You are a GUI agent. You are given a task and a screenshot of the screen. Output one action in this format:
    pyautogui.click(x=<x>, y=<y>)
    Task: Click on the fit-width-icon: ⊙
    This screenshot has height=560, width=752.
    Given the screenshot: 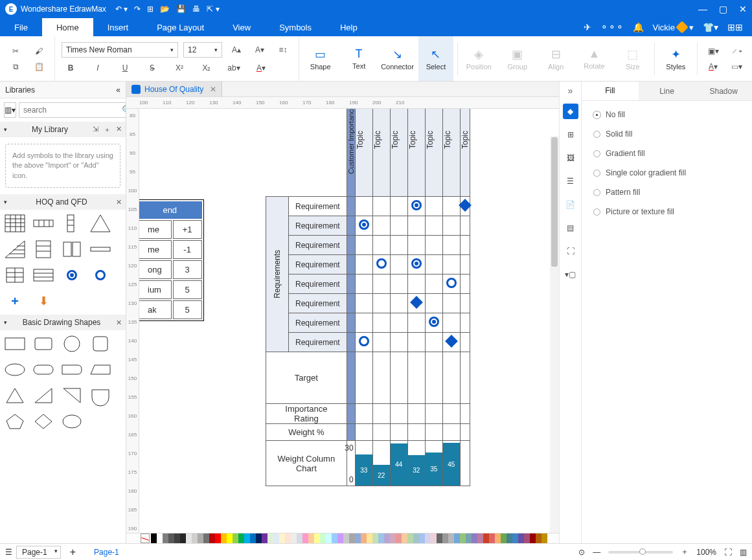 What is the action you would take?
    pyautogui.click(x=582, y=552)
    